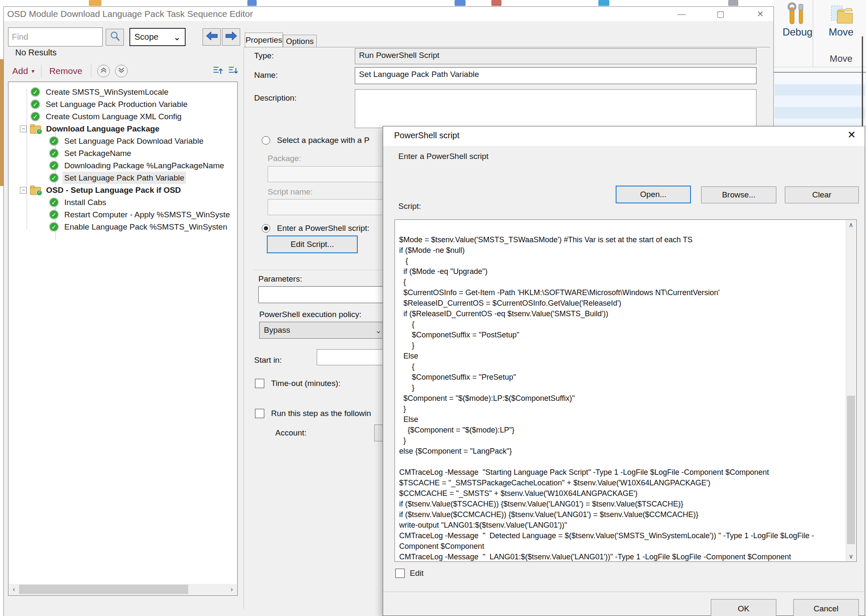 Image resolution: width=866 pixels, height=616 pixels. I want to click on find-previous-button, so click(211, 37).